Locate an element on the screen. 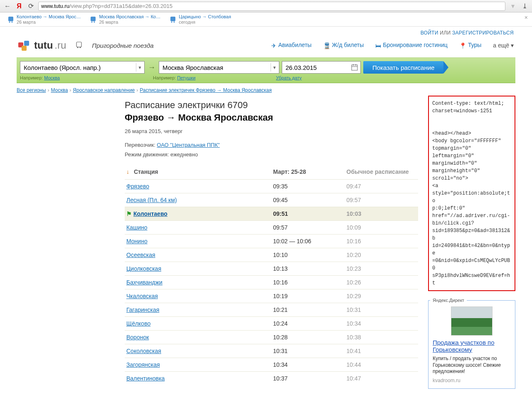 This screenshot has width=532, height=415. bookmark-icon: ▾ is located at coordinates (513, 6).